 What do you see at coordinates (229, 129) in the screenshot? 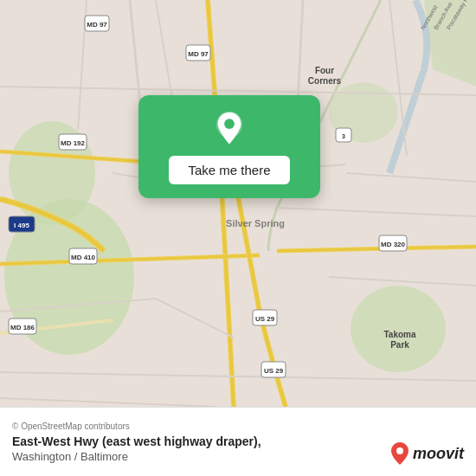
I see `map-pin-icon` at bounding box center [229, 129].